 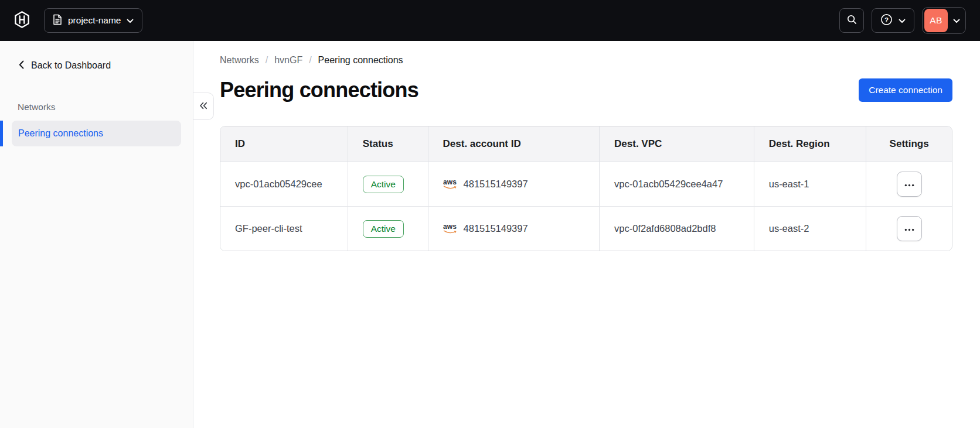 What do you see at coordinates (903, 20) in the screenshot?
I see `topbar-actions: ? AB` at bounding box center [903, 20].